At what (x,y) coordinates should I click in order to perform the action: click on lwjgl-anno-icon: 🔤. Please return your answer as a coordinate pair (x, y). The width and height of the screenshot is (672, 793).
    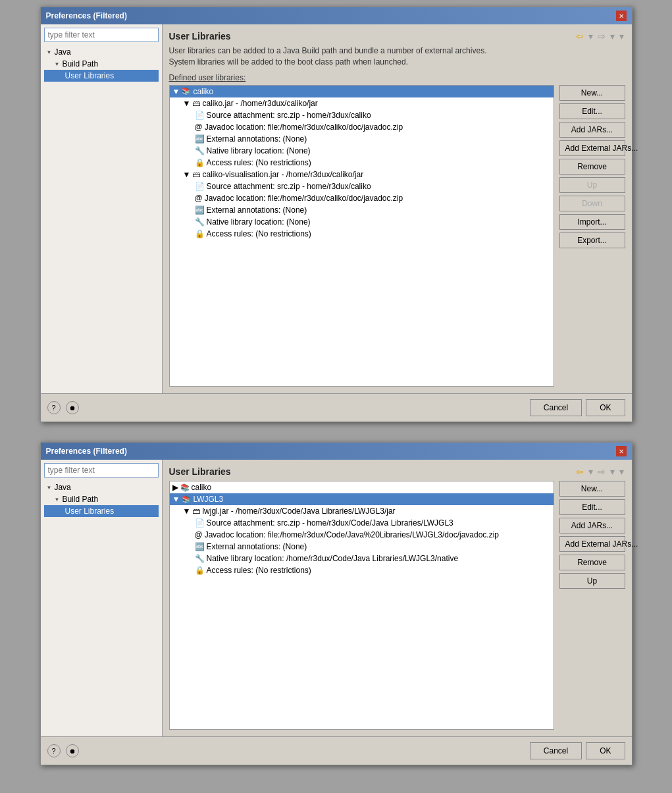
    Looking at the image, I should click on (200, 547).